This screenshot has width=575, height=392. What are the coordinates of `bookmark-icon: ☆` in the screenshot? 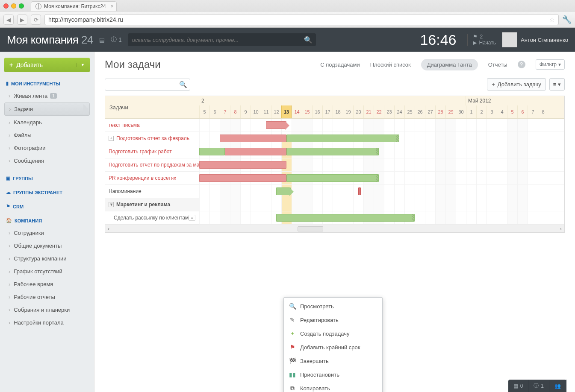 It's located at (552, 20).